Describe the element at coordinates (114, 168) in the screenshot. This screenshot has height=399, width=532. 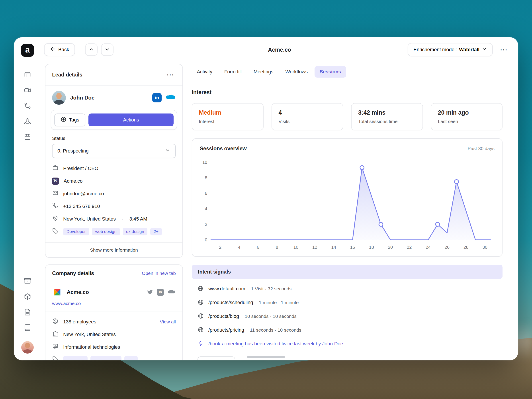
I see `lead-role-row: President / CEO` at that location.